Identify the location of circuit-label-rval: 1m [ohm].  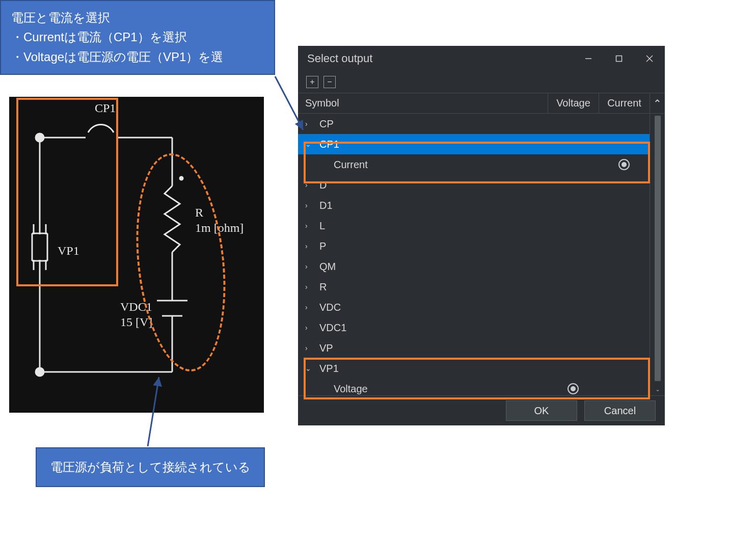
(219, 228).